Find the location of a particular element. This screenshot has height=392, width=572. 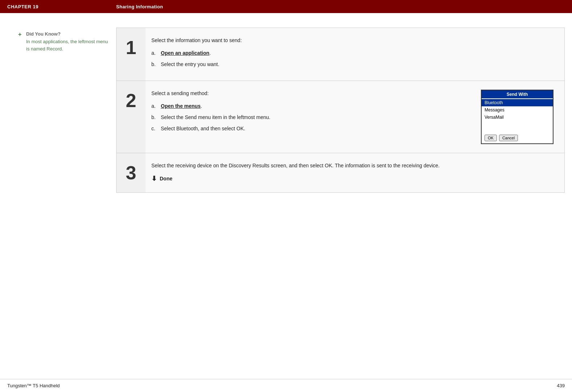

suffix-a: . is located at coordinates (210, 53).